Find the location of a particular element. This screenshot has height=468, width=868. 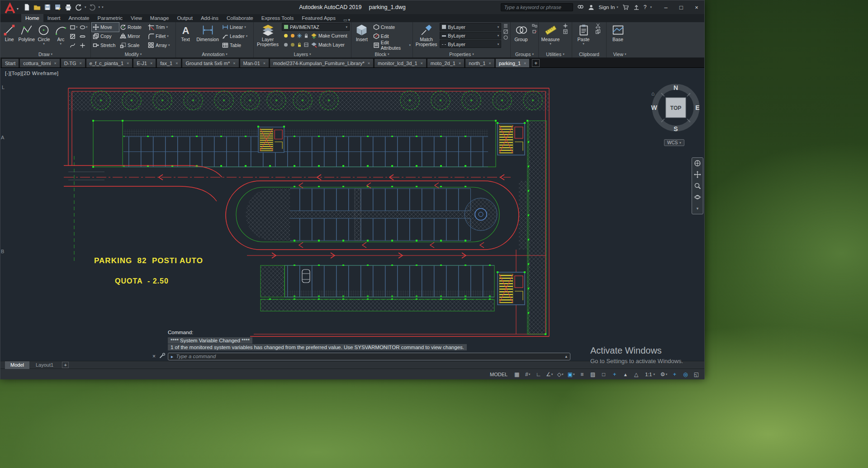

zoom-icon is located at coordinates (697, 186).